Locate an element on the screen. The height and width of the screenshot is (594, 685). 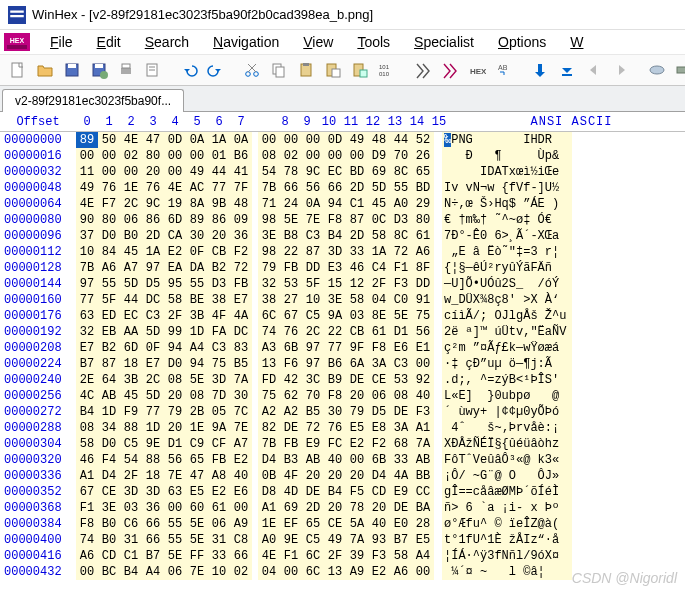
table-row: 0000001600000280000001B60802000000D97026… is located at coordinates (342, 156).